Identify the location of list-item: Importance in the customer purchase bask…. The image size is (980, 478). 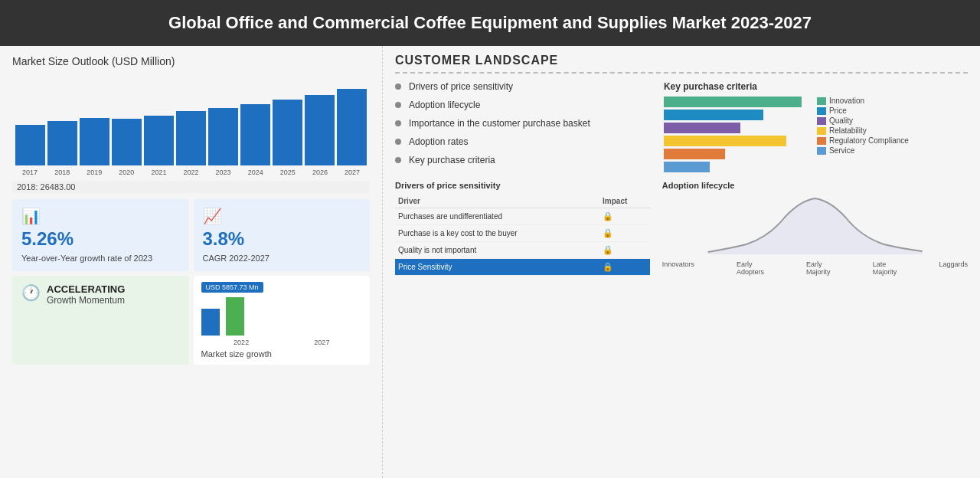
(522, 123).